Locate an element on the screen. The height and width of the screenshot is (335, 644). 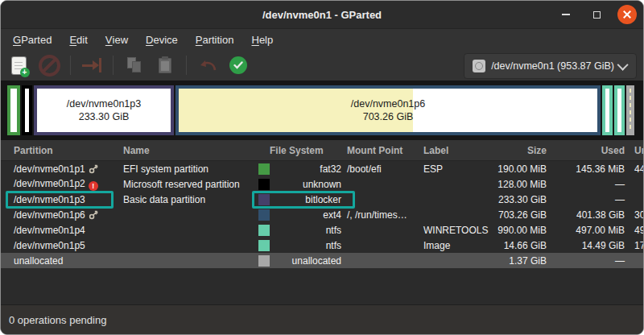
menu-device: Device is located at coordinates (162, 39).